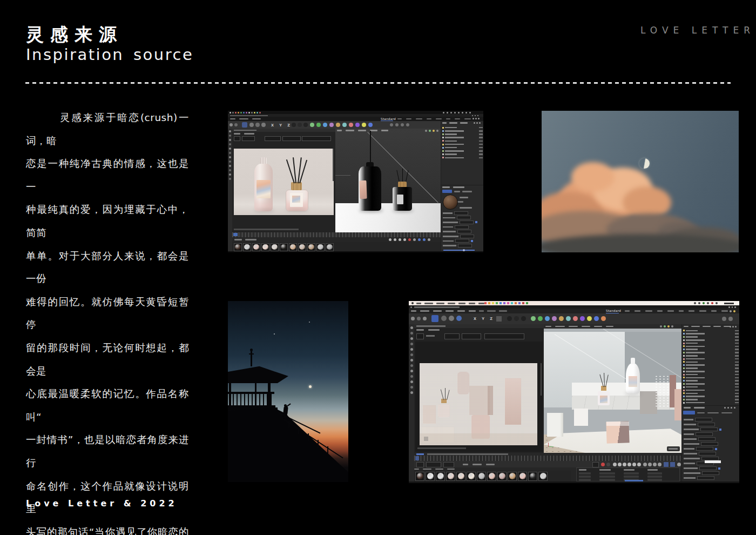 Image resolution: width=756 pixels, height=535 pixels. I want to click on dashed-divider, so click(378, 83).